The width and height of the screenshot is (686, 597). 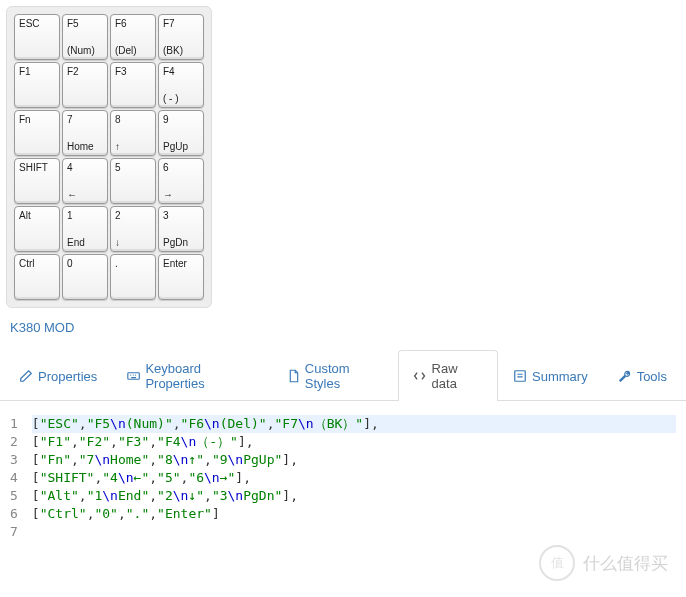 I want to click on key-top-label: F3, so click(x=133, y=72).